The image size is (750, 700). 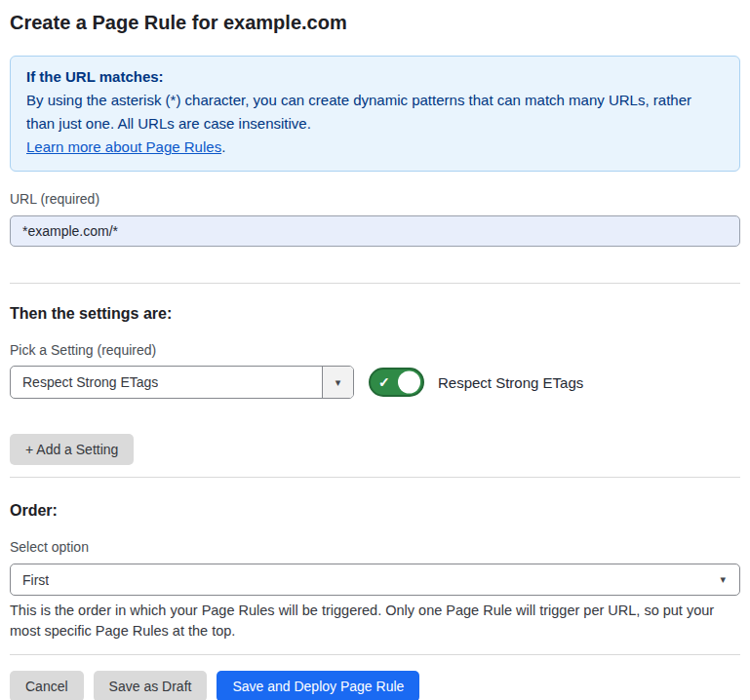 What do you see at coordinates (223, 146) in the screenshot?
I see `link-suffix: .` at bounding box center [223, 146].